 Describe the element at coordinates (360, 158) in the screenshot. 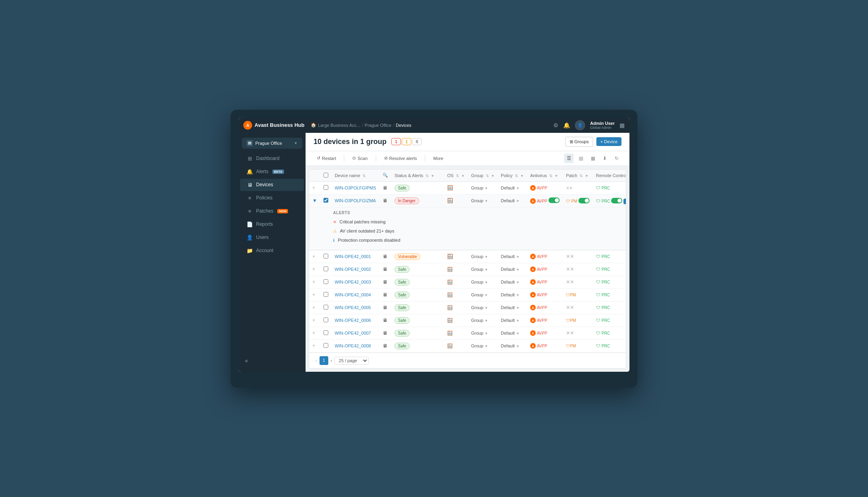

I see `scan-button: ⊙ Scan` at that location.